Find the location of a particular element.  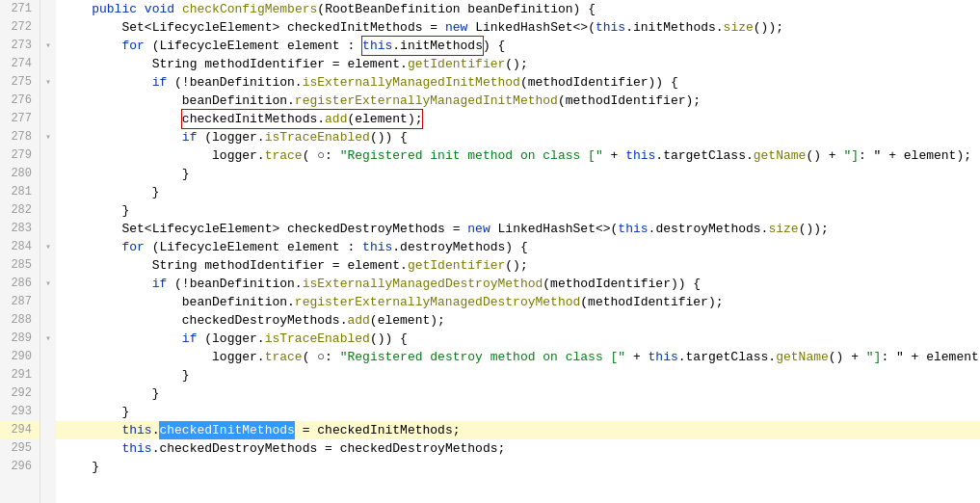

token: checkConfigMembers is located at coordinates (250, 10).